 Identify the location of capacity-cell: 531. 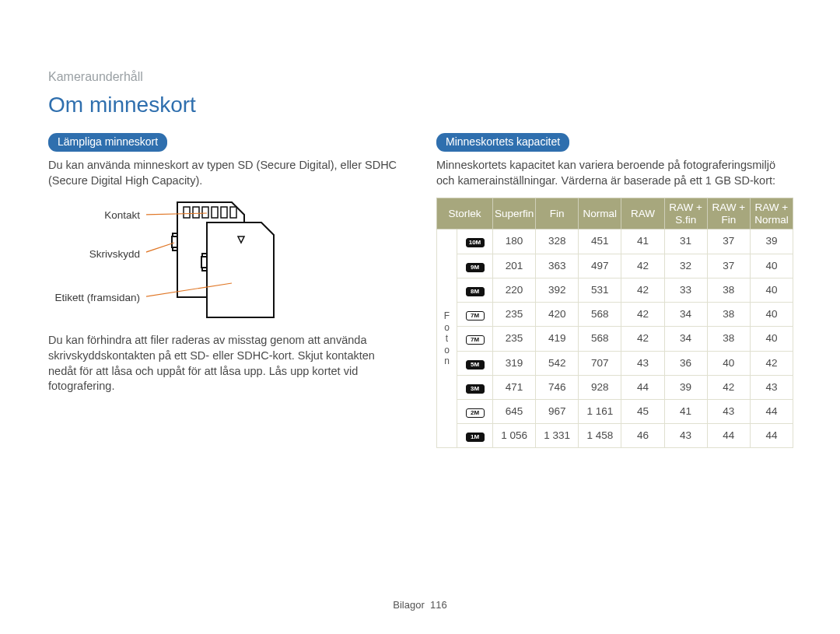
(600, 289).